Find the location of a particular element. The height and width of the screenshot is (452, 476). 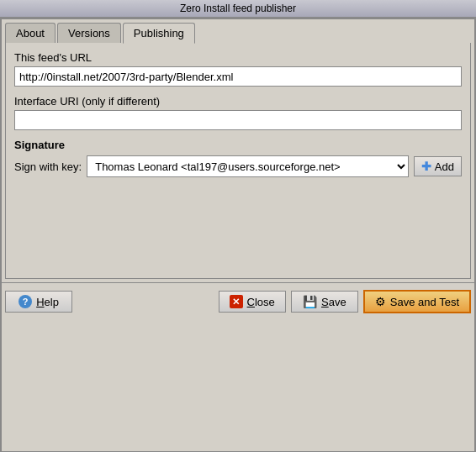

help-label: Help is located at coordinates (47, 302).